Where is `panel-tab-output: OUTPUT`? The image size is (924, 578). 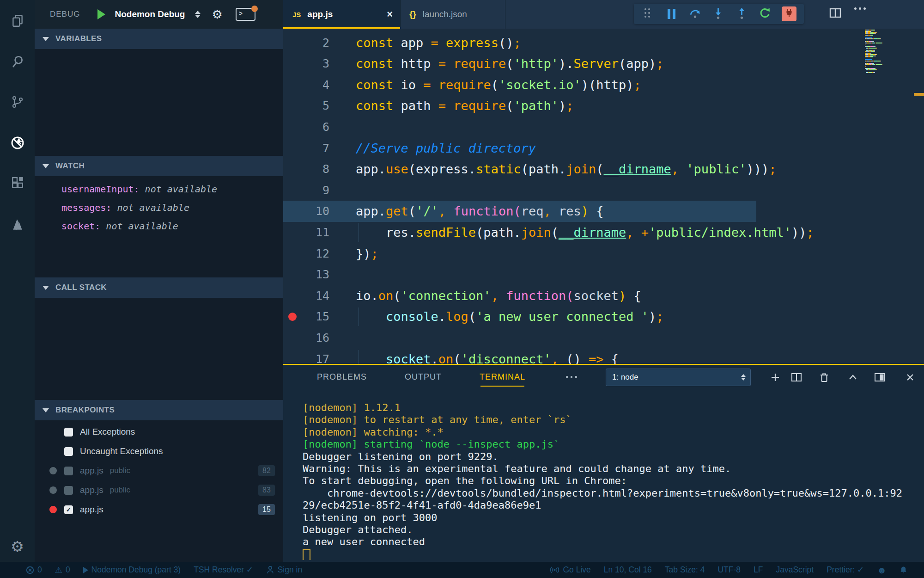 panel-tab-output: OUTPUT is located at coordinates (423, 377).